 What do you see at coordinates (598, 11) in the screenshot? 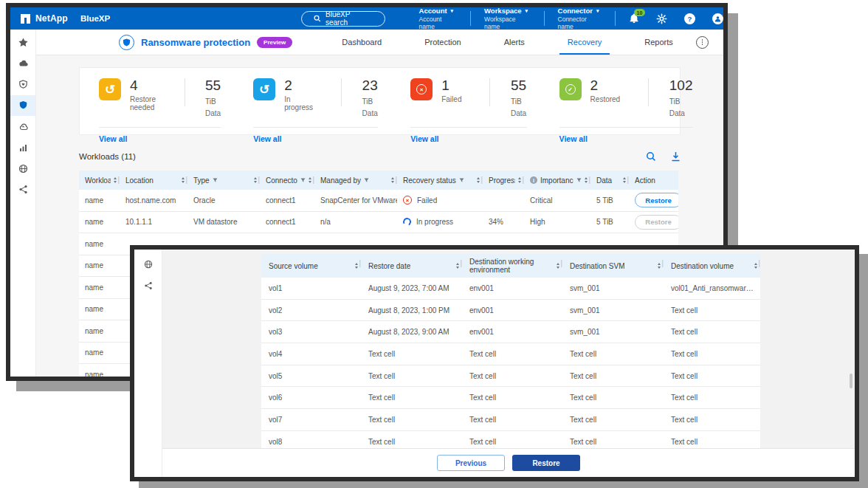
I see `chevron-down-icon: ▾` at bounding box center [598, 11].